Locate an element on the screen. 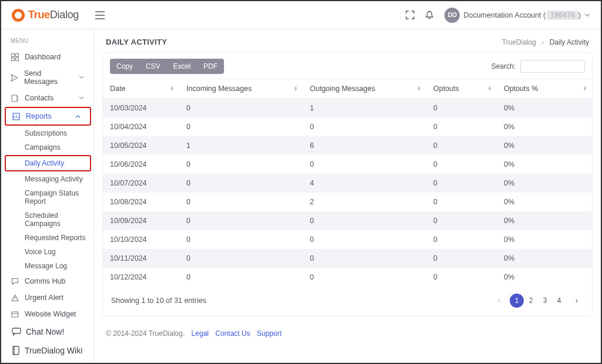 The height and width of the screenshot is (364, 602). col-optouts: Optouts▲▼ is located at coordinates (461, 89).